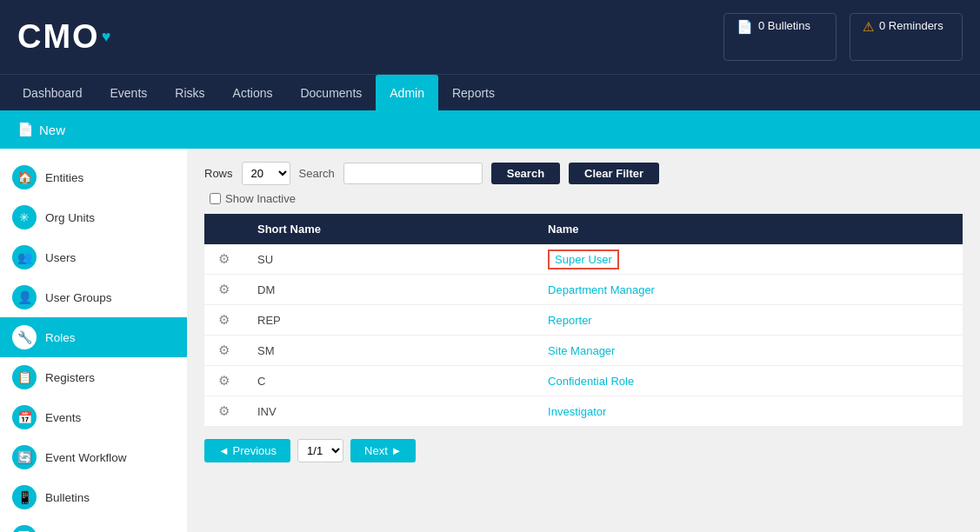  I want to click on sidebar-item-entities: 🏠 Entities, so click(94, 177).